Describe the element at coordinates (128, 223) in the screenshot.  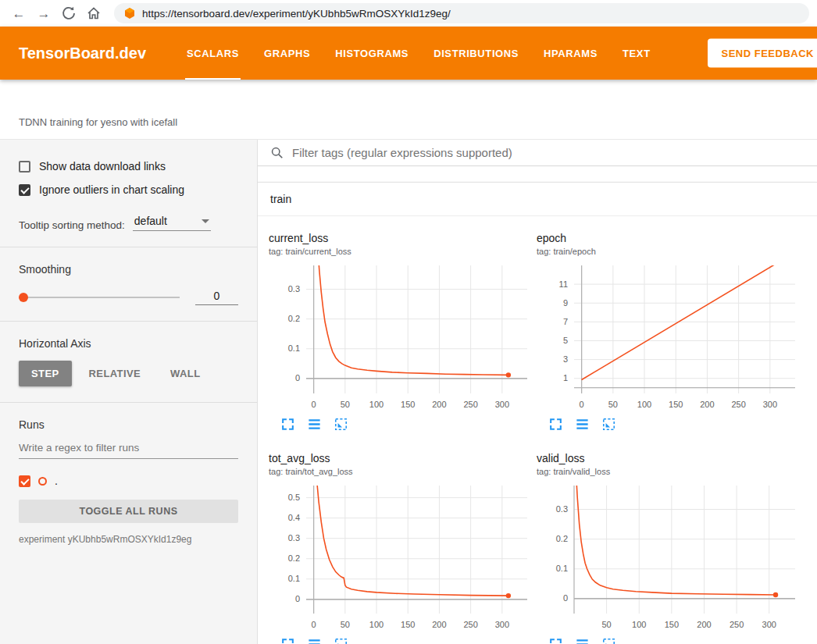
I see `tooltip-sorting-row: Tooltip sorting method: default` at that location.